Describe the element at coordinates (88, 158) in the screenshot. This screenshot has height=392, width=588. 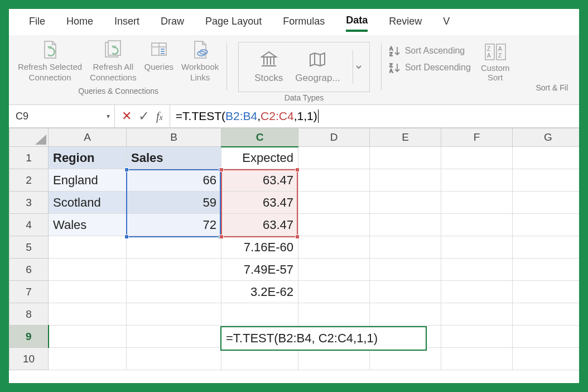
I see `cell-a1: Region` at that location.